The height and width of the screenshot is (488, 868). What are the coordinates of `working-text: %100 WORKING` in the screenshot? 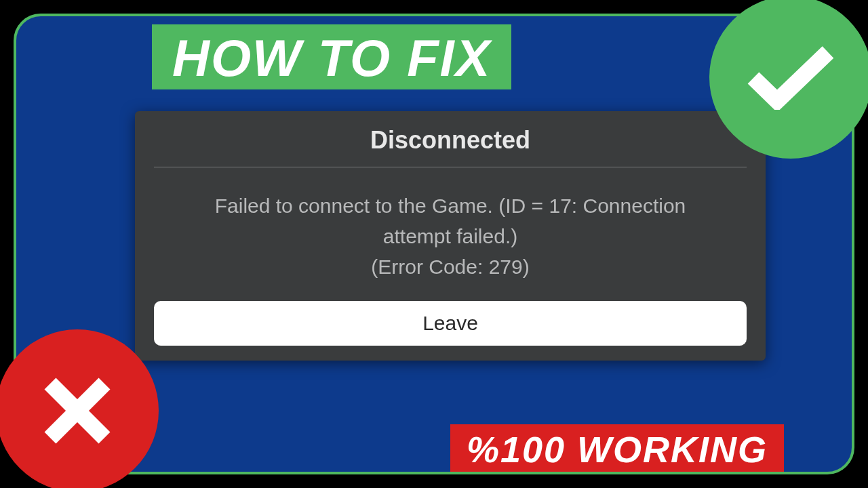 It's located at (617, 449).